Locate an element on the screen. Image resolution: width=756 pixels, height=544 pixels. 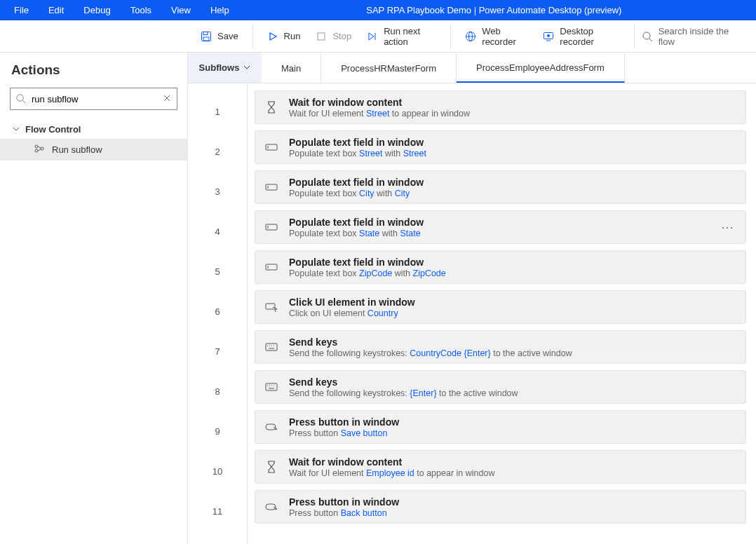
step-text: Send keysSend the following keystrokes: … is located at coordinates (513, 387).